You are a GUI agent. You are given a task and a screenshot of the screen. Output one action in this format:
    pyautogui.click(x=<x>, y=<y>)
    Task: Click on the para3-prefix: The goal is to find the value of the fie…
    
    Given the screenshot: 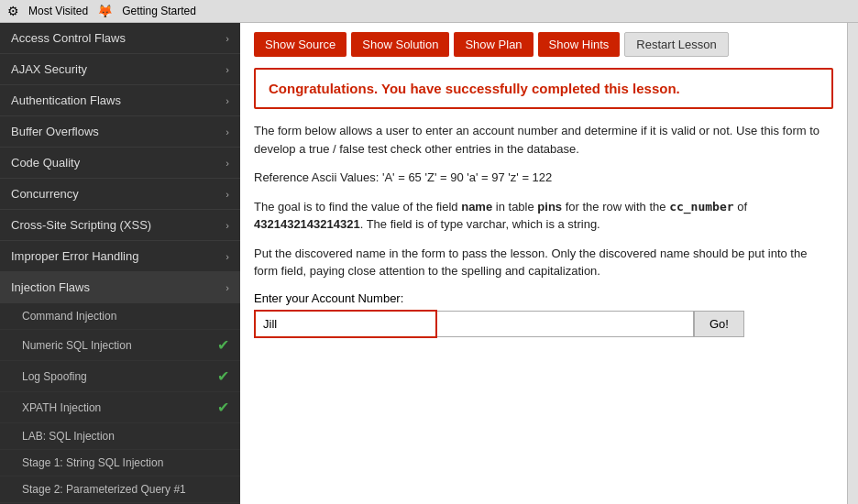 What is the action you would take?
    pyautogui.click(x=358, y=207)
    